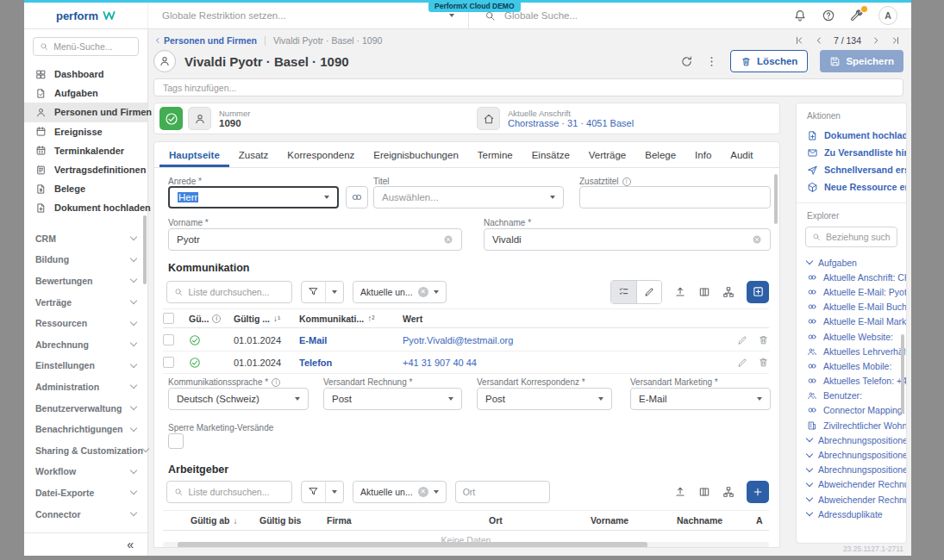 This screenshot has height=560, width=944. Describe the element at coordinates (551, 155) in the screenshot. I see `tab-einsaetze: Einsätze` at that location.